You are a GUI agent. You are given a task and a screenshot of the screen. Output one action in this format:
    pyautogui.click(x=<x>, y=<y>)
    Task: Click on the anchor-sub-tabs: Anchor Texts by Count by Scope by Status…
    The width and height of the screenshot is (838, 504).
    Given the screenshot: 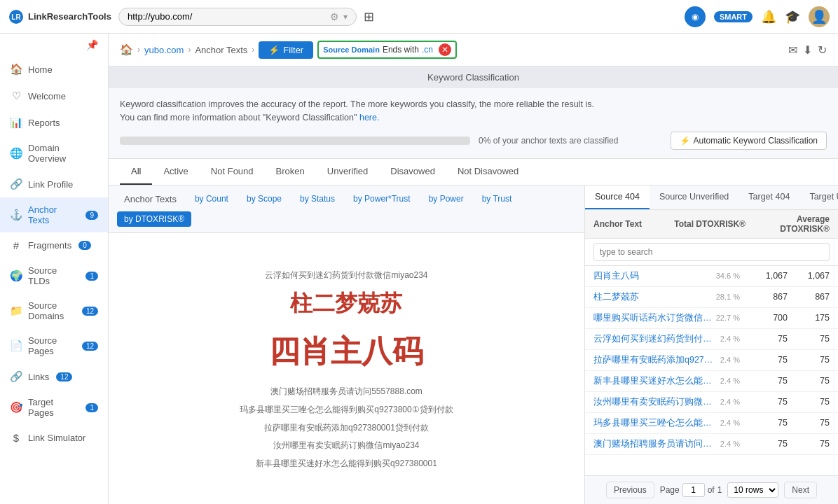 What is the action you would take?
    pyautogui.click(x=346, y=209)
    